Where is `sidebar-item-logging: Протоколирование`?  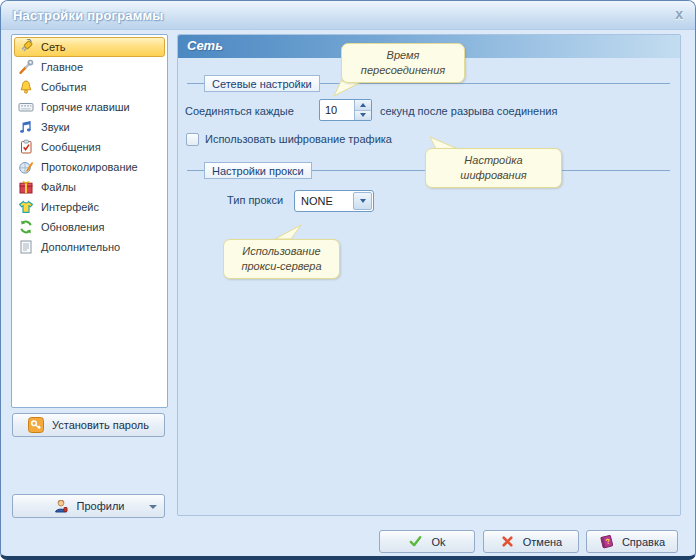
sidebar-item-logging: Протоколирование is located at coordinates (90, 167).